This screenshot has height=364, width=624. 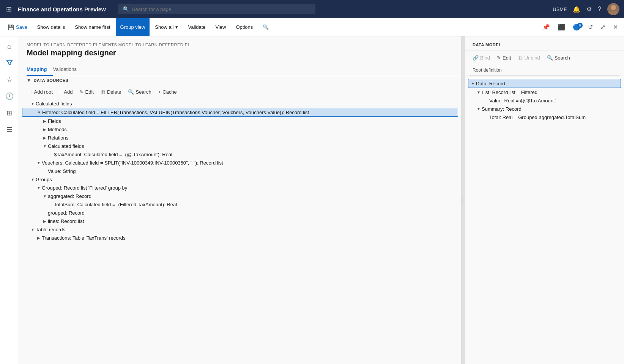 What do you see at coordinates (45, 196) in the screenshot?
I see `expand-aggregated: ▼` at bounding box center [45, 196].